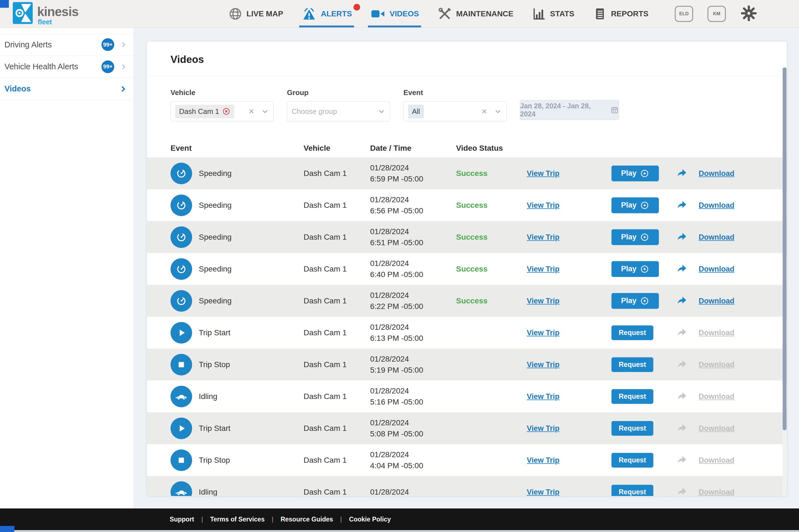 The width and height of the screenshot is (799, 532). What do you see at coordinates (215, 301) in the screenshot?
I see `event-label: Speeding` at bounding box center [215, 301].